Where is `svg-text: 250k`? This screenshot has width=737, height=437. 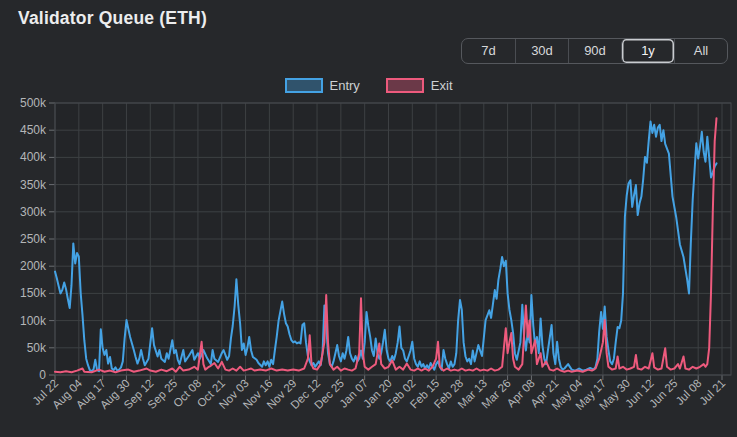 svg-text: 250k is located at coordinates (34, 239).